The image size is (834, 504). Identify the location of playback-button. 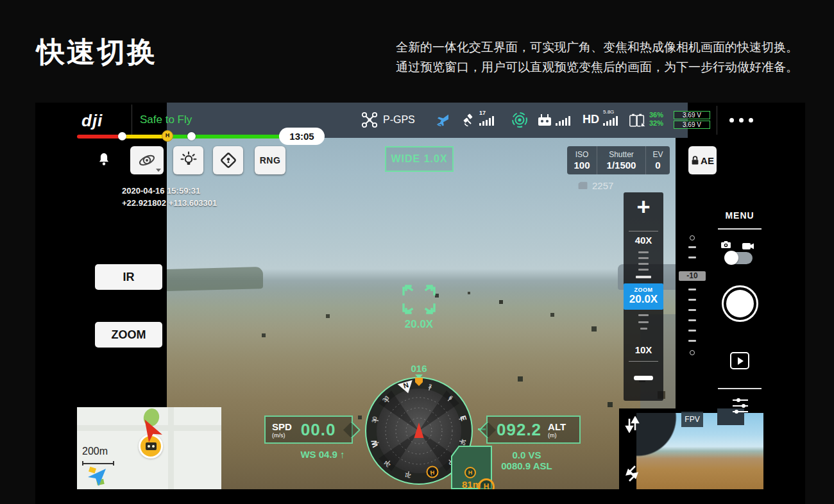
(740, 360).